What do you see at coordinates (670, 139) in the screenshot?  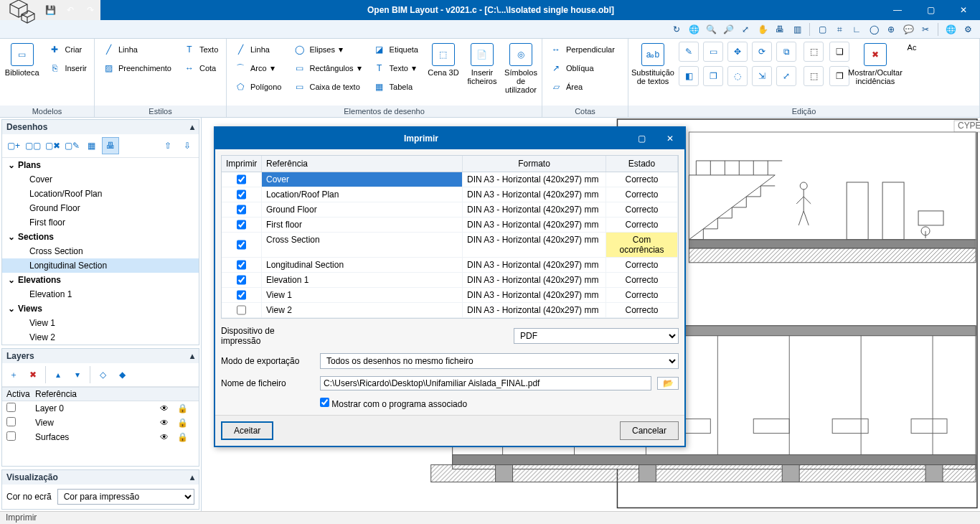 I see `dialog-close-button: ✕` at bounding box center [670, 139].